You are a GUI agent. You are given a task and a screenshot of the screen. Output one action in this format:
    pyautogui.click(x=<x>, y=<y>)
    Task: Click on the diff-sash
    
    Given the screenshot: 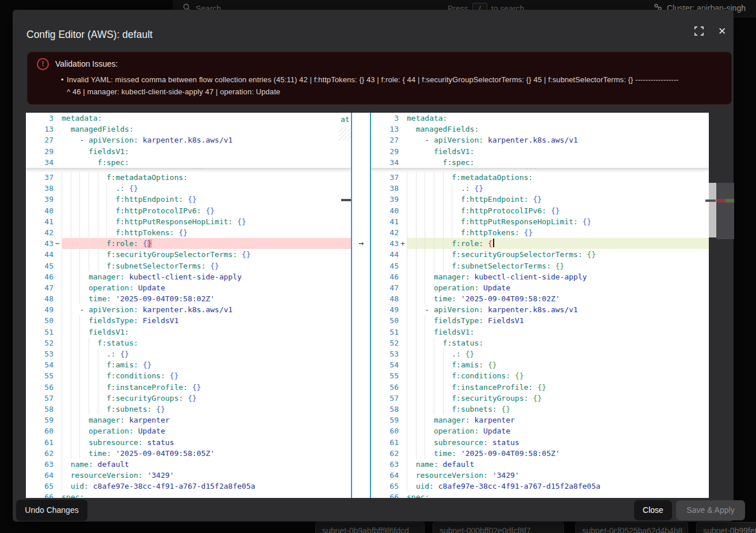 What is the action you would take?
    pyautogui.click(x=361, y=305)
    